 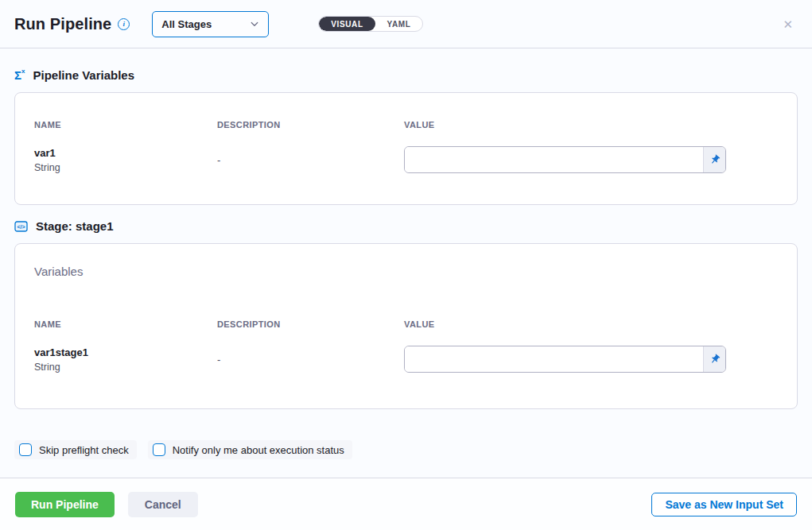 I want to click on execution-options: Skip preflight check Notify only me abou…, so click(x=406, y=450).